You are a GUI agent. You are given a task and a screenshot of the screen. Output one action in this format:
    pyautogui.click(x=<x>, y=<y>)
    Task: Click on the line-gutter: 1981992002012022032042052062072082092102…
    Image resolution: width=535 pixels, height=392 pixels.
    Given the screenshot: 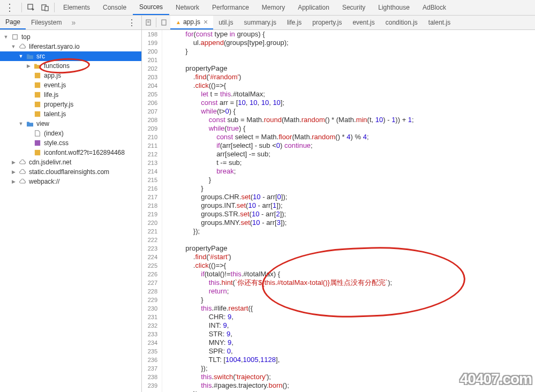 What is the action you would take?
    pyautogui.click(x=152, y=211)
    